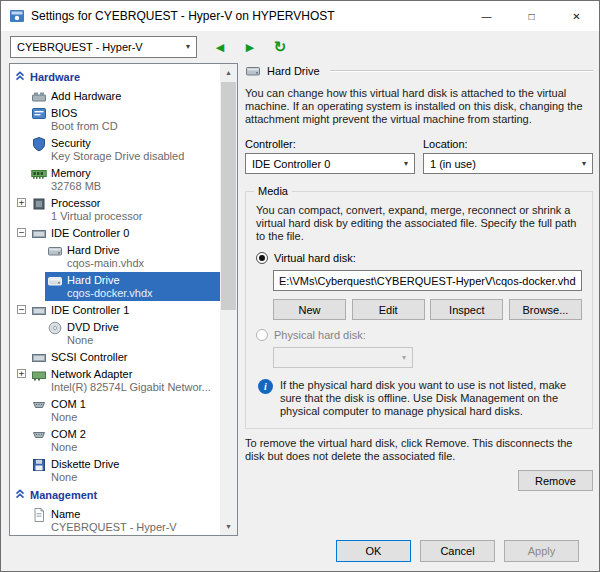  I want to click on tree-item-processor: + Processor 1 Virtual processor, so click(115, 209).